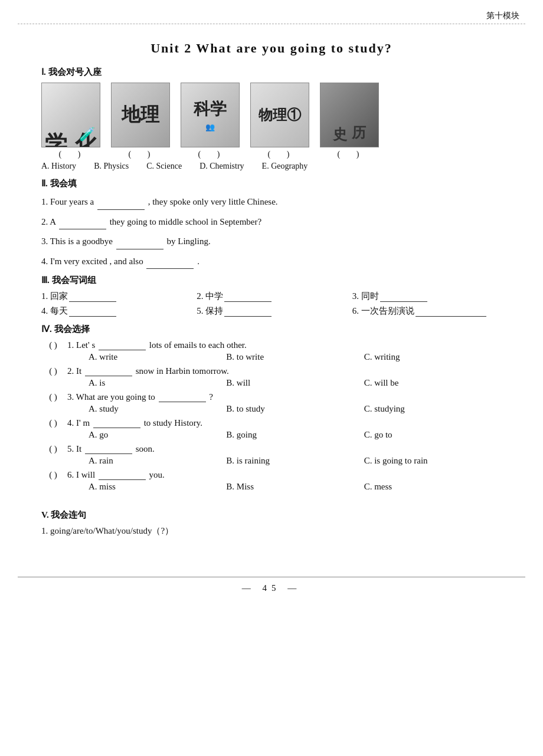 The width and height of the screenshot is (543, 756). What do you see at coordinates (272, 429) in the screenshot?
I see `mc-item-4: ( ) 4. I' m to study History. A. go B. g…` at bounding box center [272, 429].